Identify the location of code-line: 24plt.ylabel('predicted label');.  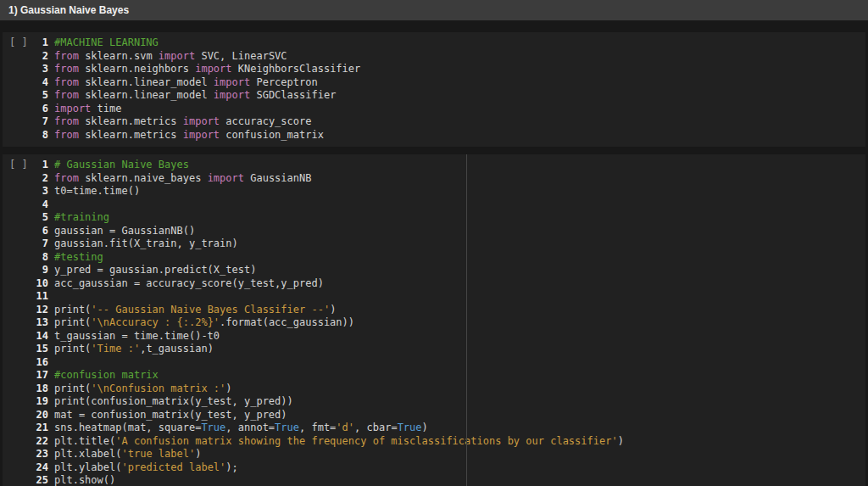
(449, 468).